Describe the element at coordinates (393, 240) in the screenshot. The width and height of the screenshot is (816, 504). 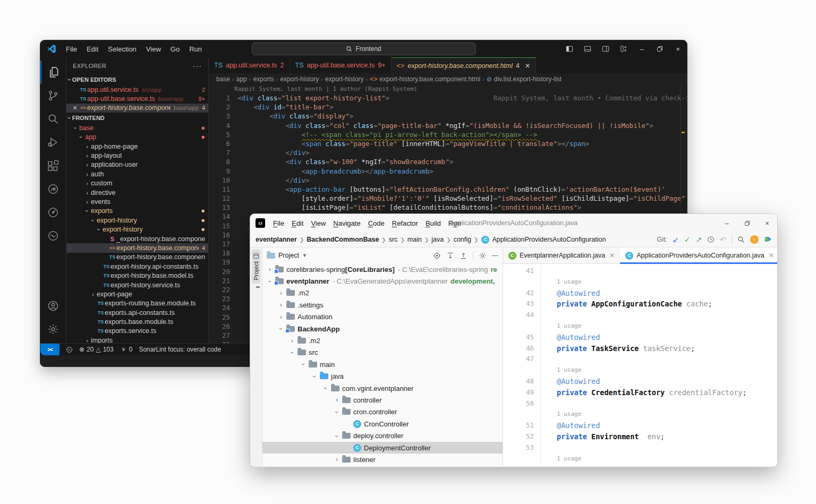
I see `breadcrumb-item: src` at that location.